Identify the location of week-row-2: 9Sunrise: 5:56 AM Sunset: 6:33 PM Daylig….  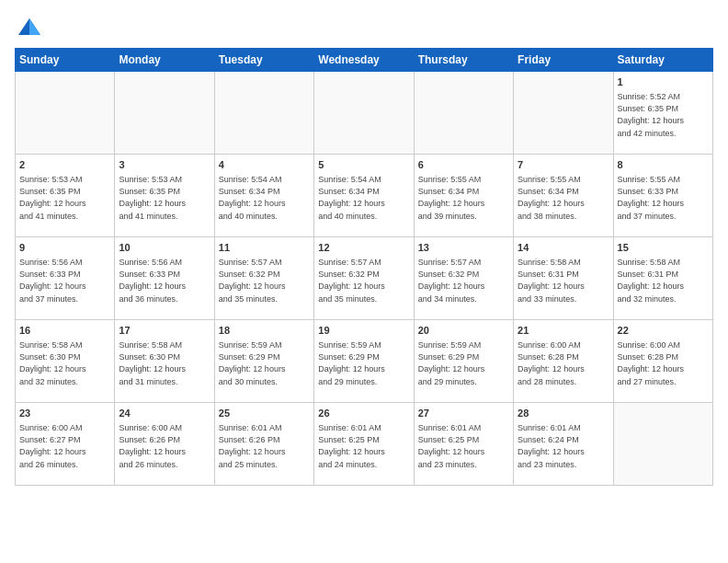
(364, 279).